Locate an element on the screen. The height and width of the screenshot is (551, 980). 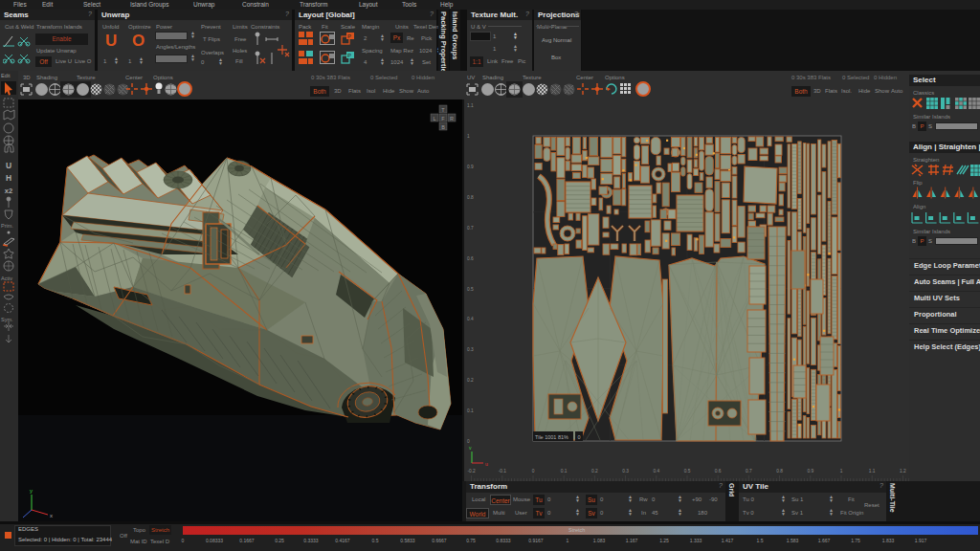
svg-text: L is located at coordinates (434, 119).